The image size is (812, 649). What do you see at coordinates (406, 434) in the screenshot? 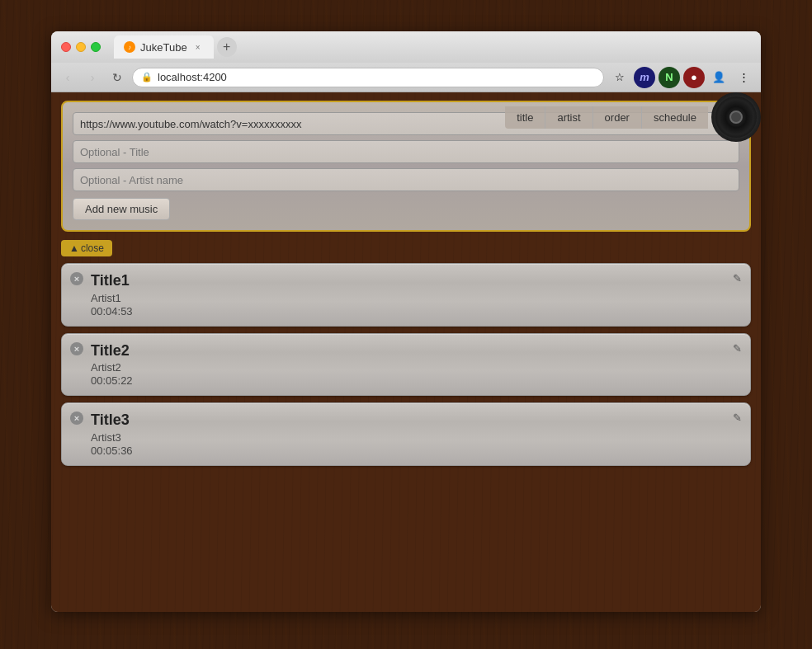
I see `music-item: × ✎ Title3 Artist3 00:05:36` at bounding box center [406, 434].